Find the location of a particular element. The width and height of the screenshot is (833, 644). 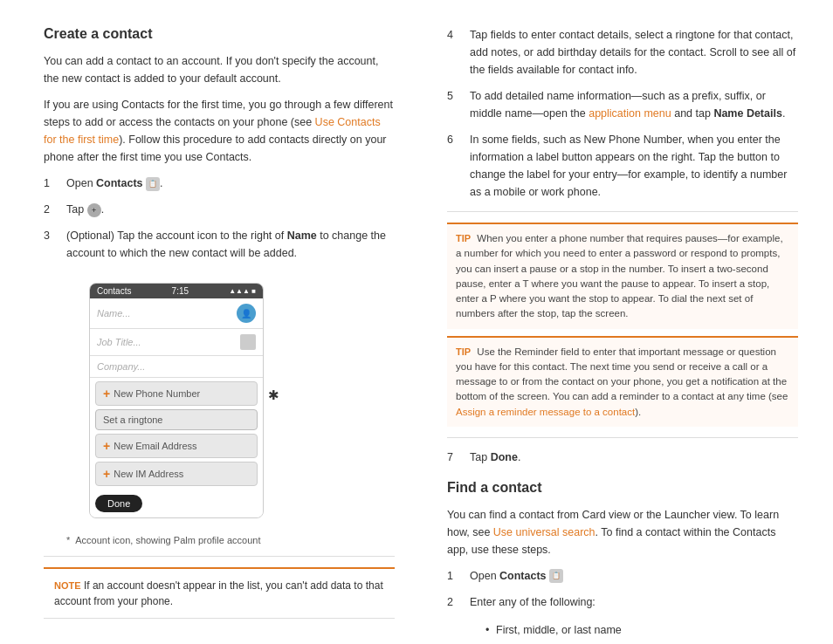

step-content-7: Tap Done. is located at coordinates (634, 457).